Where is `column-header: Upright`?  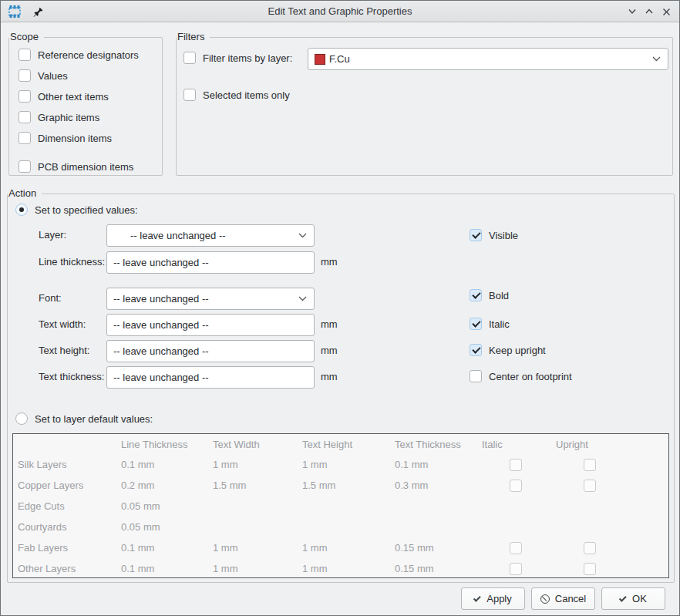
column-header: Upright is located at coordinates (610, 444).